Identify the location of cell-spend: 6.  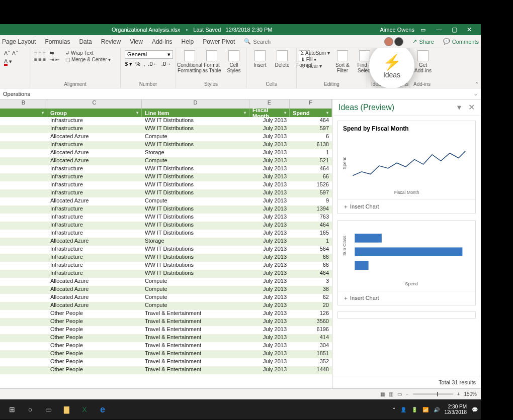
(311, 137).